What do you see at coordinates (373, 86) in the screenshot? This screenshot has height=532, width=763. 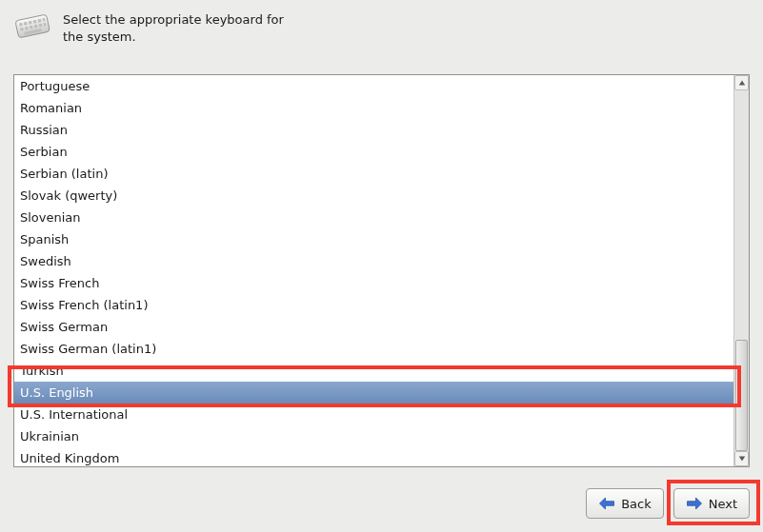 I see `keyboard-list-item: Portuguese` at bounding box center [373, 86].